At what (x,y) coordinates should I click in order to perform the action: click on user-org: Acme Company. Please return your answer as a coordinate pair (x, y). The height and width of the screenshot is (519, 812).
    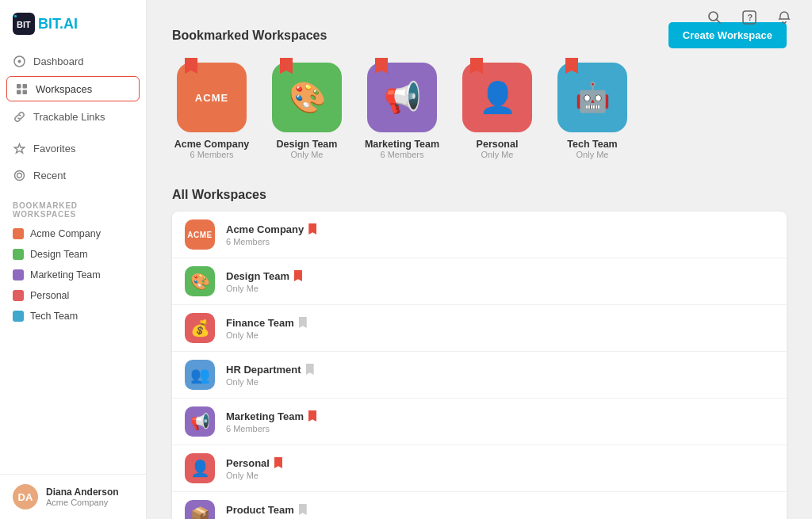
    Looking at the image, I should click on (82, 502).